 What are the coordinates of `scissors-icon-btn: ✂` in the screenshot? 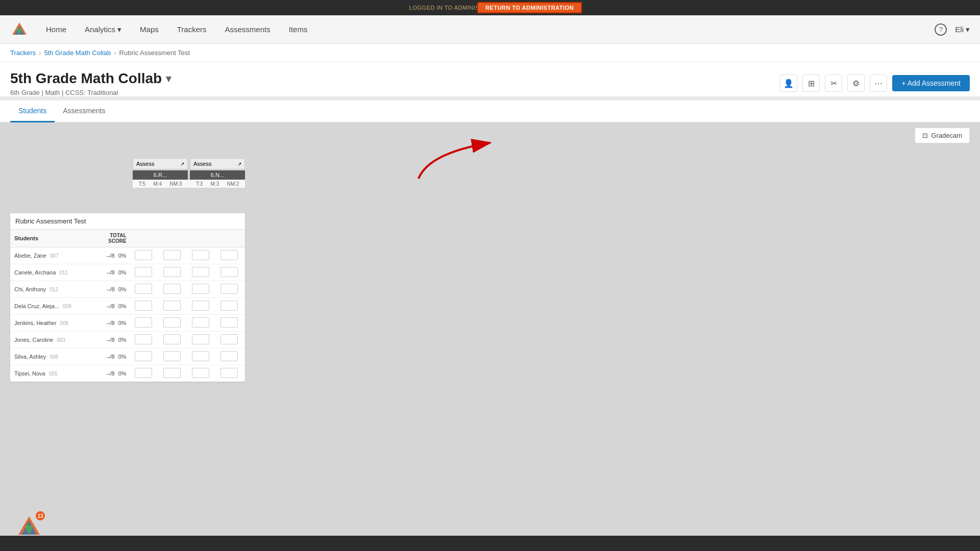 It's located at (834, 83).